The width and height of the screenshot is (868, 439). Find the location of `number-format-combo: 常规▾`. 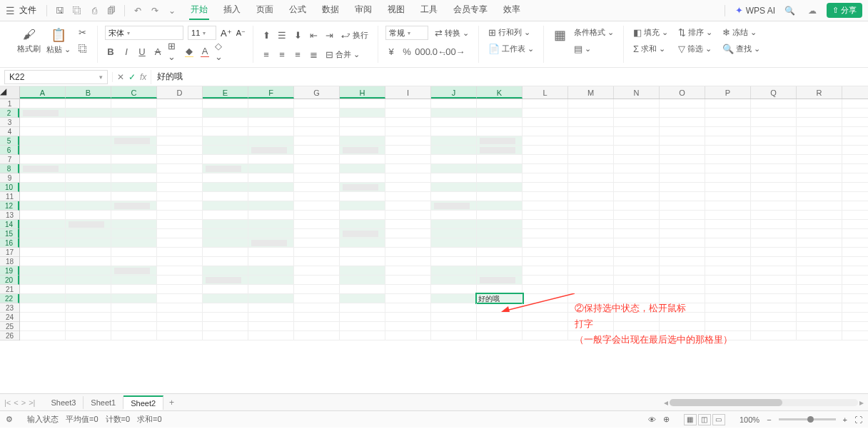

number-format-combo: 常规▾ is located at coordinates (407, 33).